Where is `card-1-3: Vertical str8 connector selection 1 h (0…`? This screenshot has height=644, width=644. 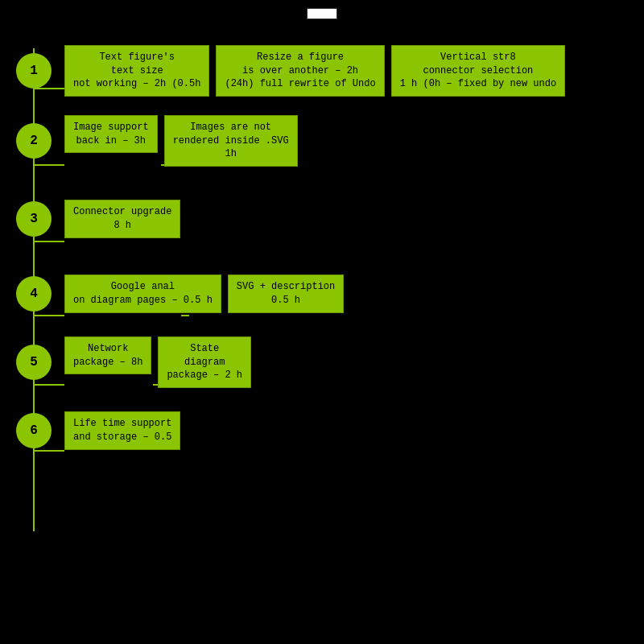 card-1-3: Vertical str8 connector selection 1 h (0… is located at coordinates (478, 71).